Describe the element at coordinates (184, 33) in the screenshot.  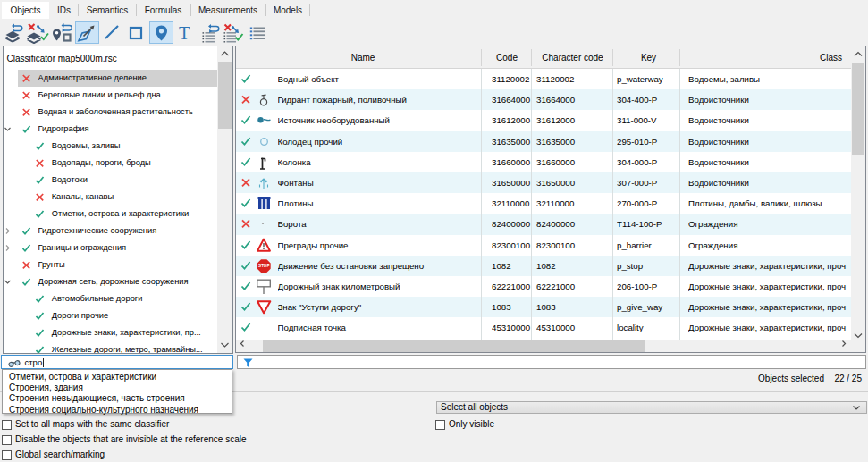
I see `svg-text: T` at that location.